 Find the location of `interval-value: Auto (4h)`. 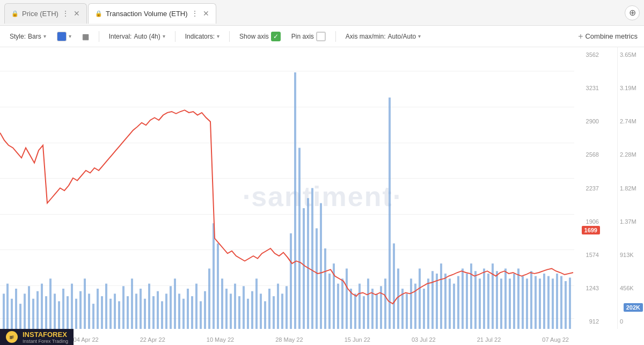

interval-value: Auto (4h) is located at coordinates (147, 36).